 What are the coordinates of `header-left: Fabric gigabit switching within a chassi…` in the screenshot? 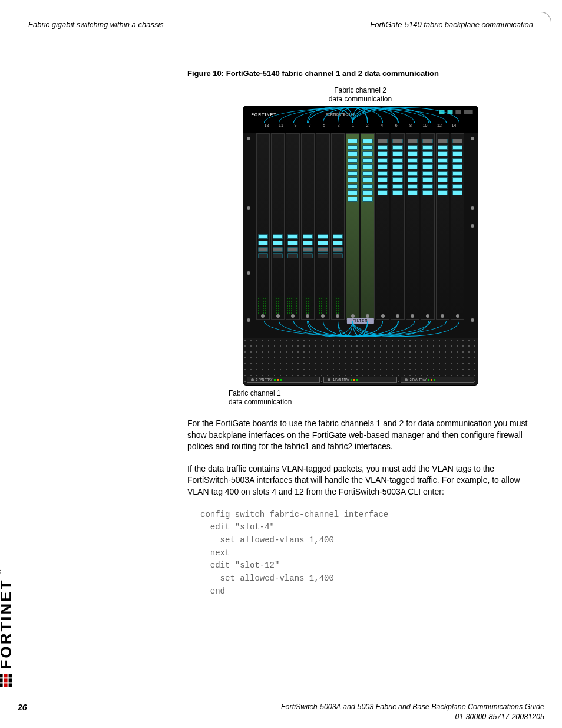 It's located at (96, 25).